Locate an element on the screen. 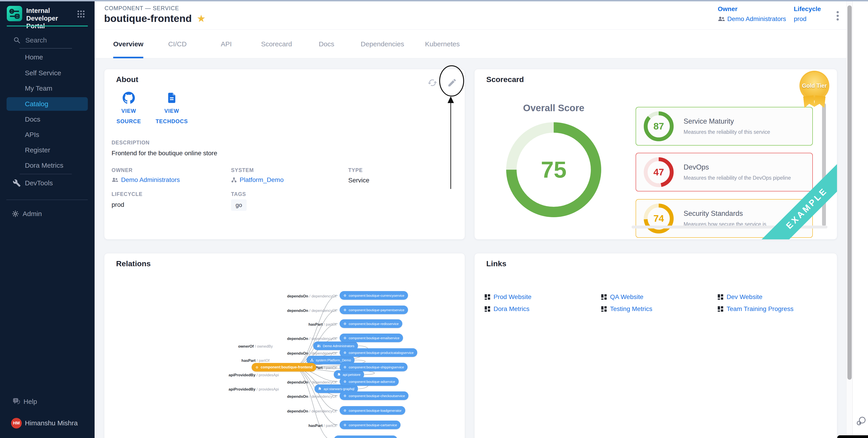 Image resolution: width=868 pixels, height=438 pixels. tab-ci-cd: CI/CD is located at coordinates (177, 44).